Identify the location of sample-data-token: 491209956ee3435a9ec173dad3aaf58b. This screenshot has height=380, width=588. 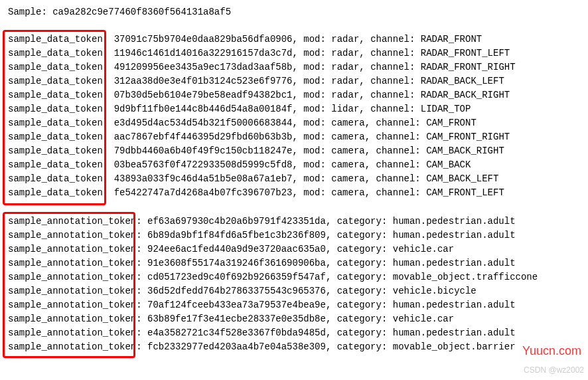
(203, 67).